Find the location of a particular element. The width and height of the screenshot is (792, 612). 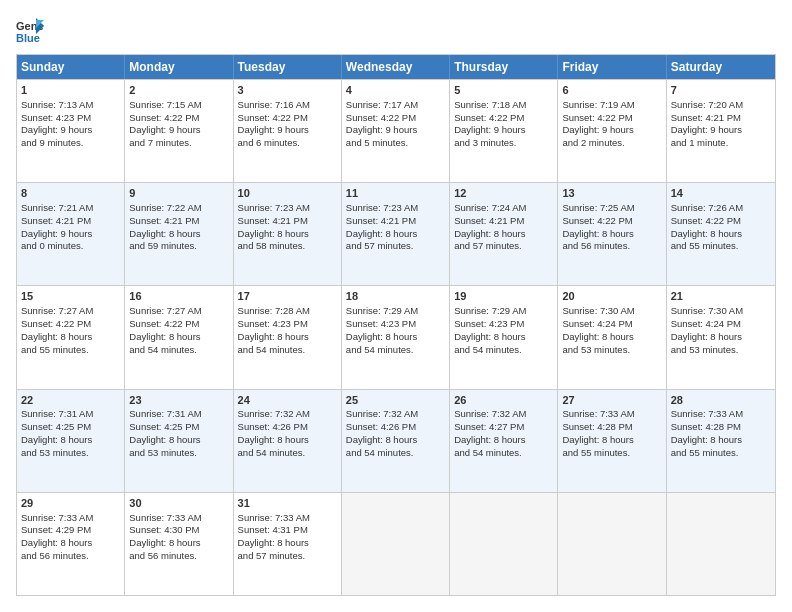

day-number: 4 is located at coordinates (396, 90).